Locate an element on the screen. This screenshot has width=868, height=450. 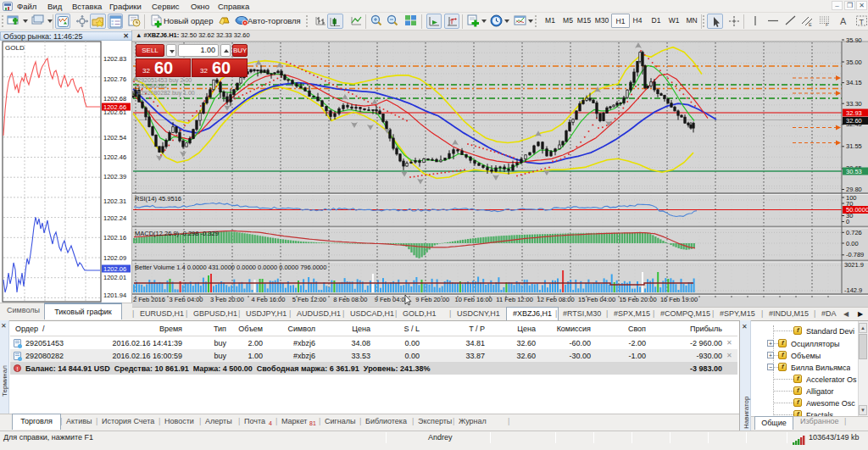
svg-text: F is located at coordinates (827, 25).